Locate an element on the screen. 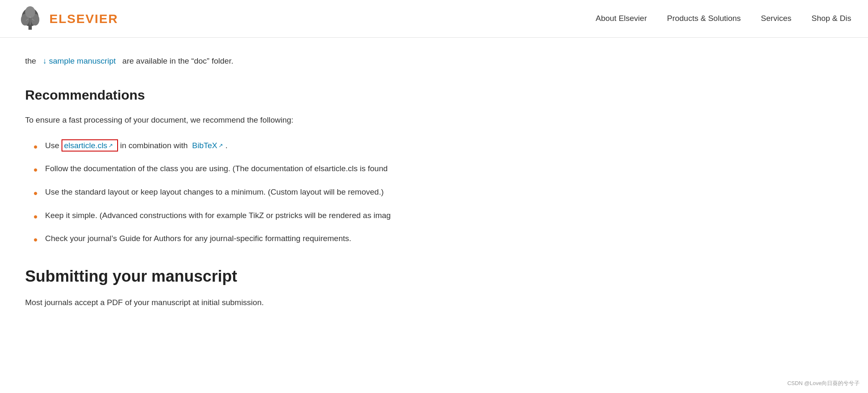 This screenshot has width=868, height=393. sample-manuscript-link: ↓ sample manuscript is located at coordinates (80, 61).